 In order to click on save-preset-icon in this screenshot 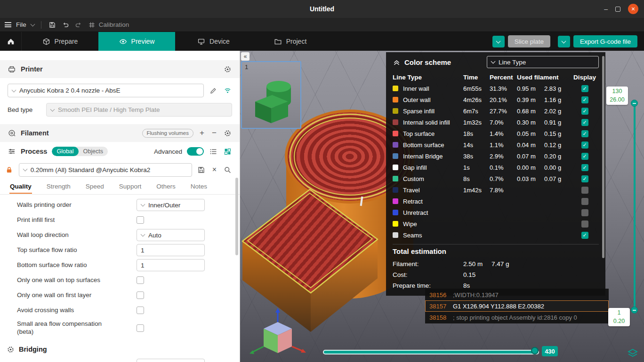, I will do `click(201, 170)`.